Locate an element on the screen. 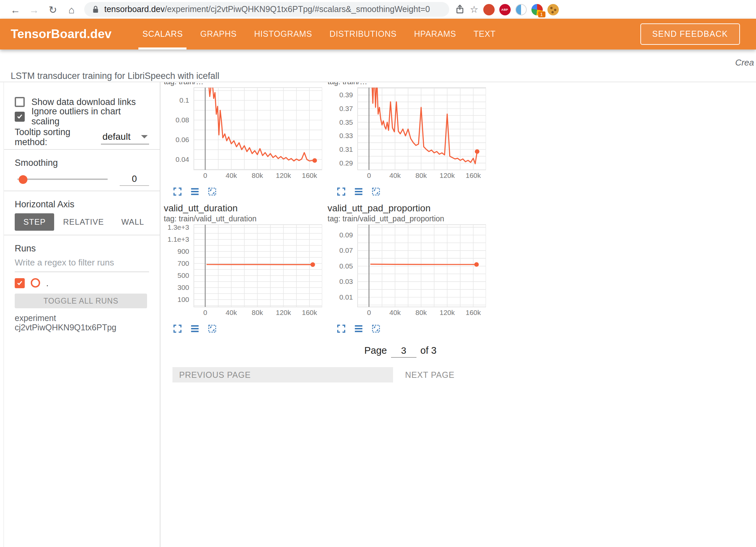 Image resolution: width=756 pixels, height=547 pixels. ignore-outliers-checkbox is located at coordinates (20, 116).